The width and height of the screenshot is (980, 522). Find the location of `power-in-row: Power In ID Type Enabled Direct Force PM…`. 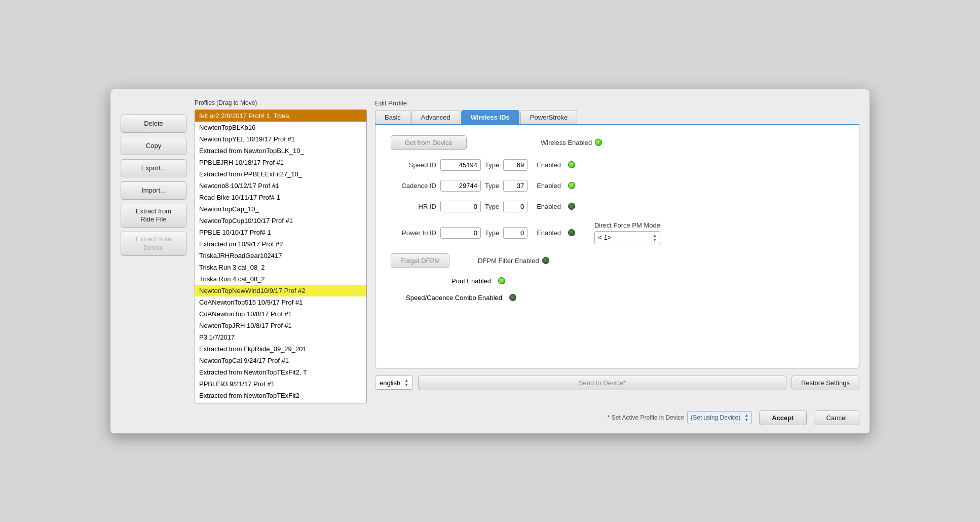

power-in-row: Power In ID Type Enabled Direct Force PM… is located at coordinates (617, 233).